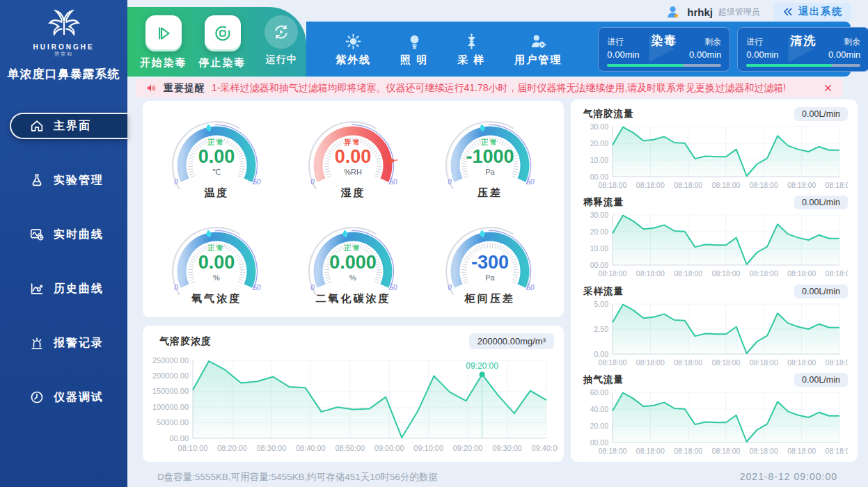  What do you see at coordinates (714, 423) in the screenshot?
I see `exhaust-flow-chart-area: 60.0040.0020.0000.0008:18:0008:18:0008:1…` at bounding box center [714, 423].